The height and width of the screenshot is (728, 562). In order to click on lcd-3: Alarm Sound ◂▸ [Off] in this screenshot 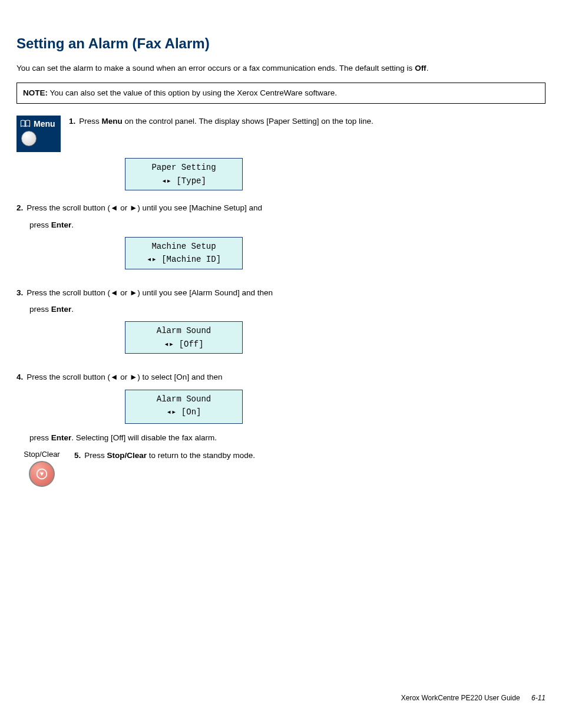, I will do `click(184, 337)`.